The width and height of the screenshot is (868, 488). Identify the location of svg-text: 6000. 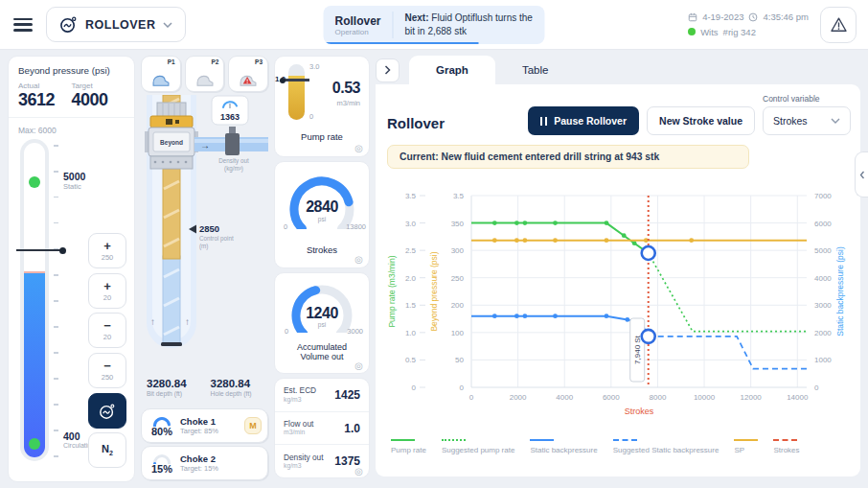
(823, 224).